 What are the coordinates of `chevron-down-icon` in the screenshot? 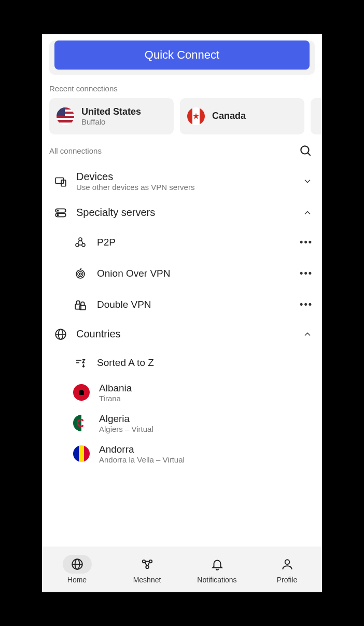 It's located at (307, 181).